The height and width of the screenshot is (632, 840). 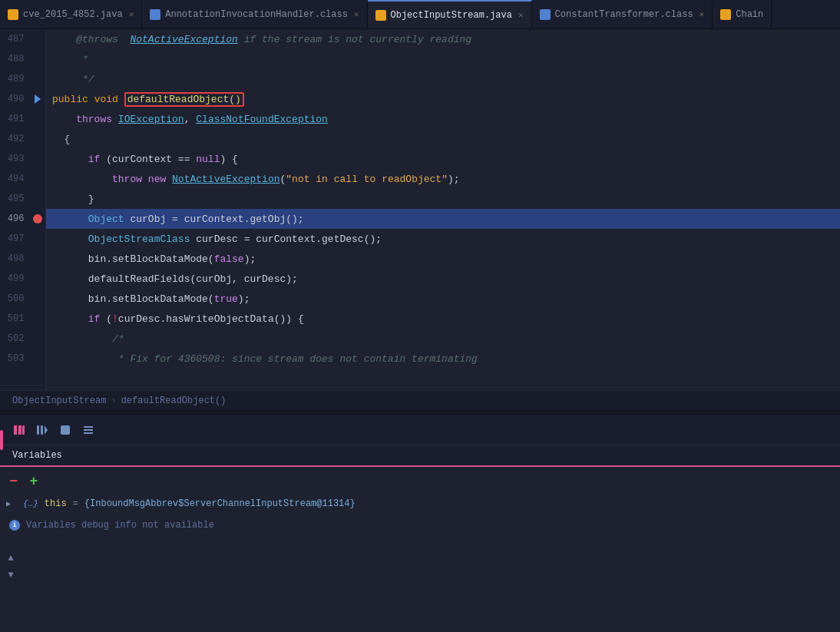 What do you see at coordinates (23, 299) in the screenshot?
I see `line-row-500: 500` at bounding box center [23, 299].